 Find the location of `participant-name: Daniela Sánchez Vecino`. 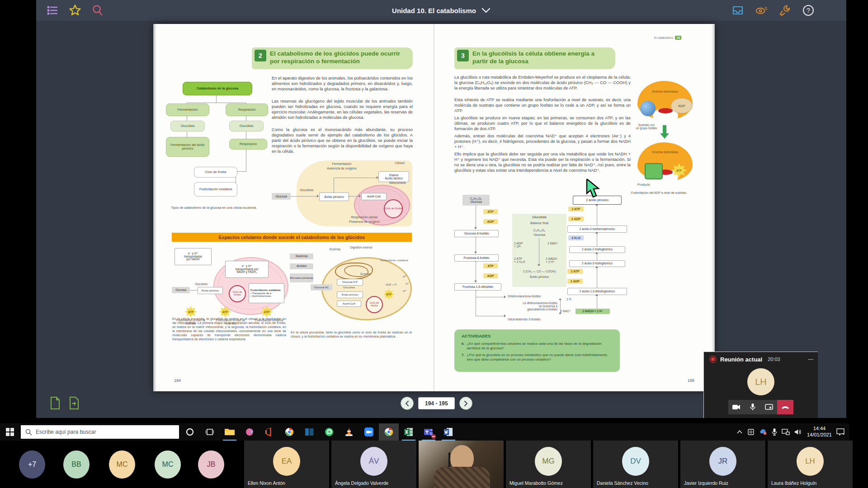

participant-name: Daniela Sánchez Vecino is located at coordinates (623, 483).